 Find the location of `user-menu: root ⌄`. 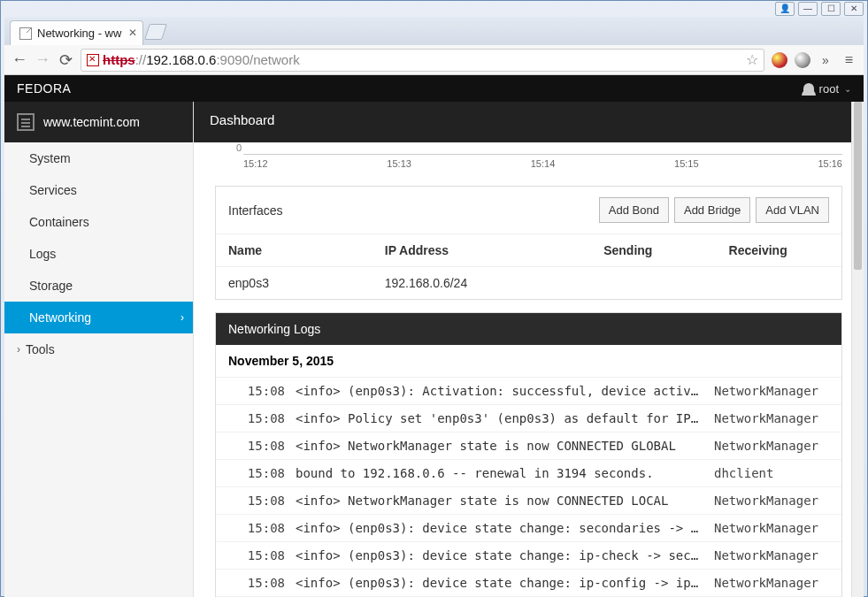

user-menu: root ⌄ is located at coordinates (827, 88).